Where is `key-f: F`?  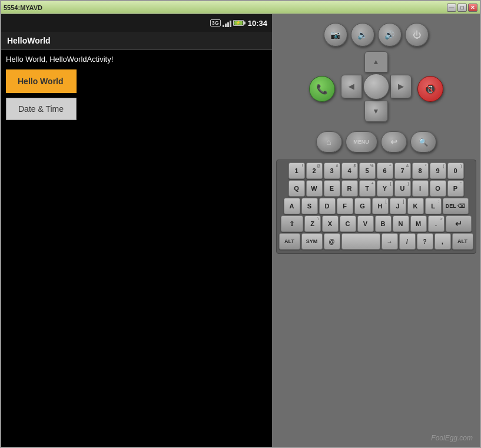 key-f: F is located at coordinates (345, 206).